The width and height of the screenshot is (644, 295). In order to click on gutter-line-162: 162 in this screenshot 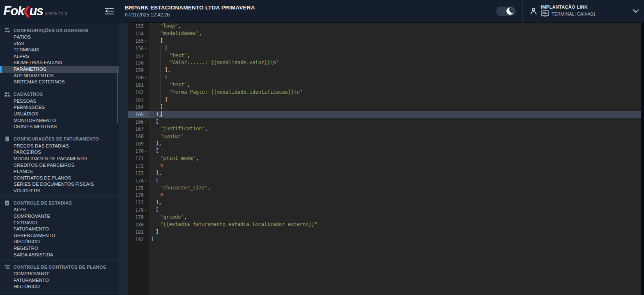, I will do `click(138, 92)`.